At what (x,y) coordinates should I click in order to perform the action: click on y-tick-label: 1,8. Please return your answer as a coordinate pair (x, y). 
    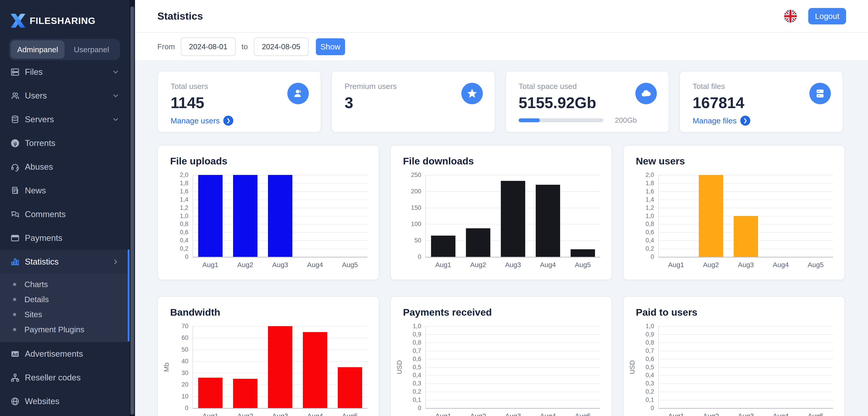
    Looking at the image, I should click on (184, 183).